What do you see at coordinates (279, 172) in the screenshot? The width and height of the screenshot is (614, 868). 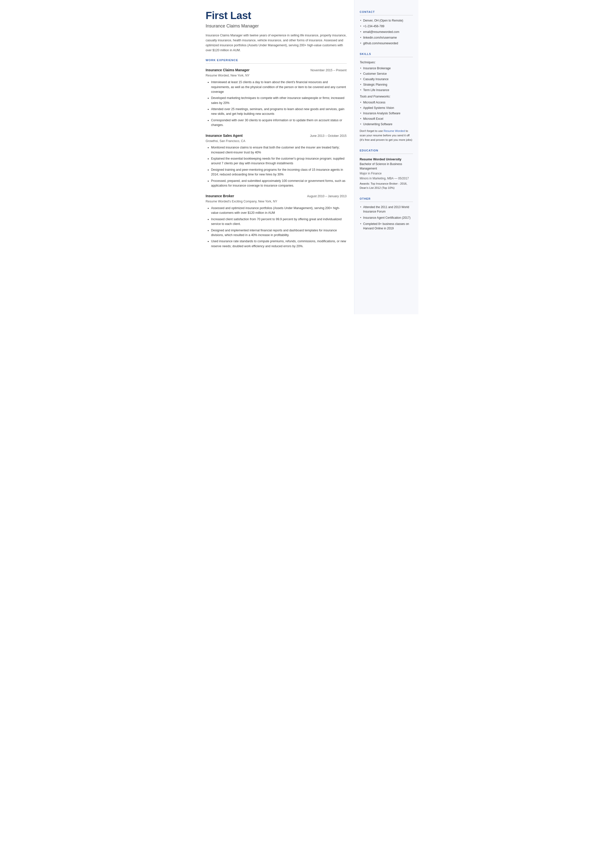 I see `bullet-2-3: Designed training and peer-mentoring pro…` at bounding box center [279, 172].